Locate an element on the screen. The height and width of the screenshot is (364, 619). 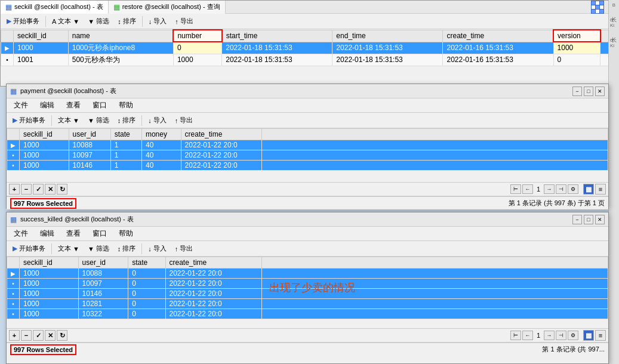
sep1 is located at coordinates (45, 21).